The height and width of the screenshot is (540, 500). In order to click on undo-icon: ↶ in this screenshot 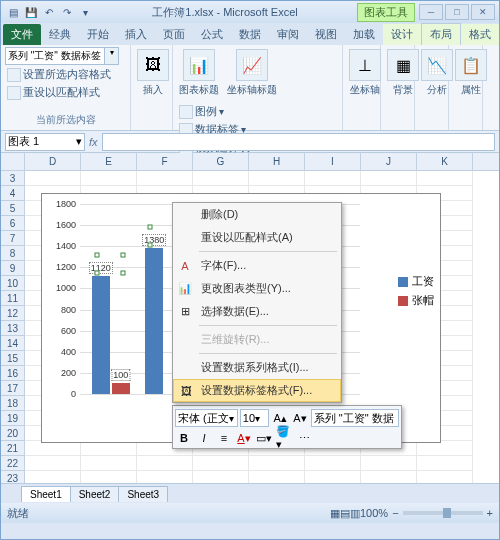, I will do `click(49, 12)`.